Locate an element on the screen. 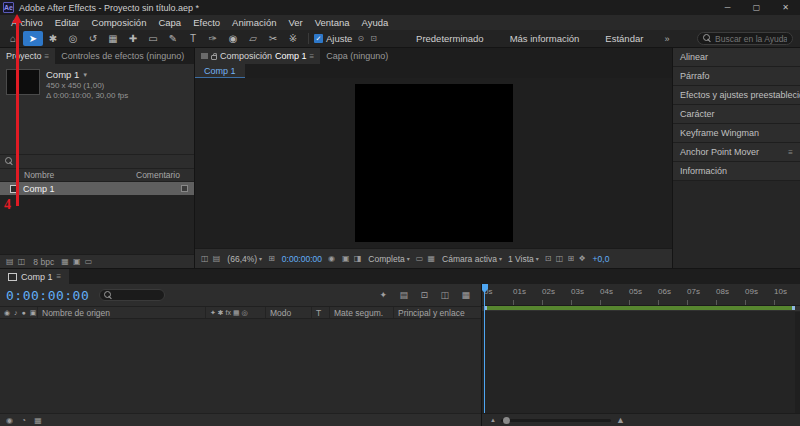 The width and height of the screenshot is (800, 426). view-layout-dropdown: 1 Vista ▾ is located at coordinates (524, 259).